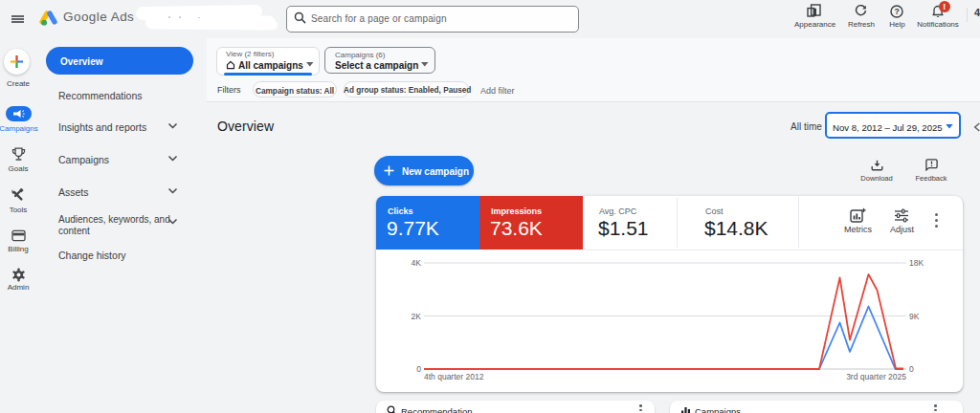 The width and height of the screenshot is (980, 413). Describe the element at coordinates (917, 263) in the screenshot. I see `svg-text: 18K` at that location.